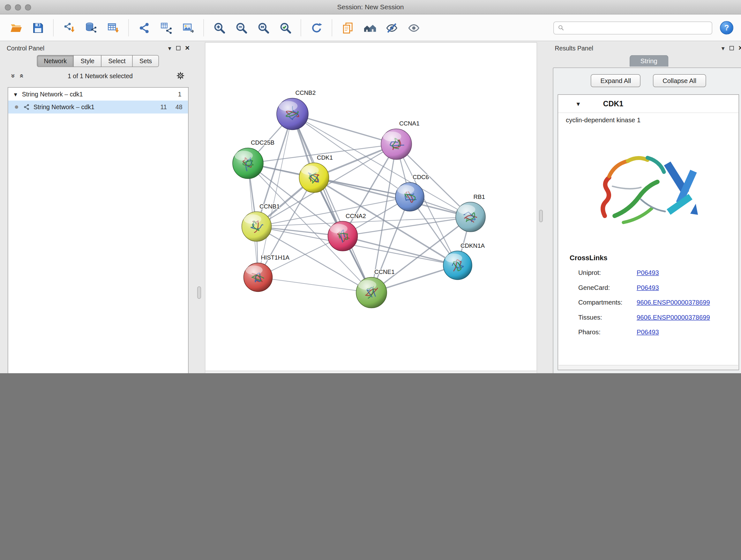 The height and width of the screenshot is (560, 741). Describe the element at coordinates (263, 27) in the screenshot. I see `zoom-fit-button` at that location.